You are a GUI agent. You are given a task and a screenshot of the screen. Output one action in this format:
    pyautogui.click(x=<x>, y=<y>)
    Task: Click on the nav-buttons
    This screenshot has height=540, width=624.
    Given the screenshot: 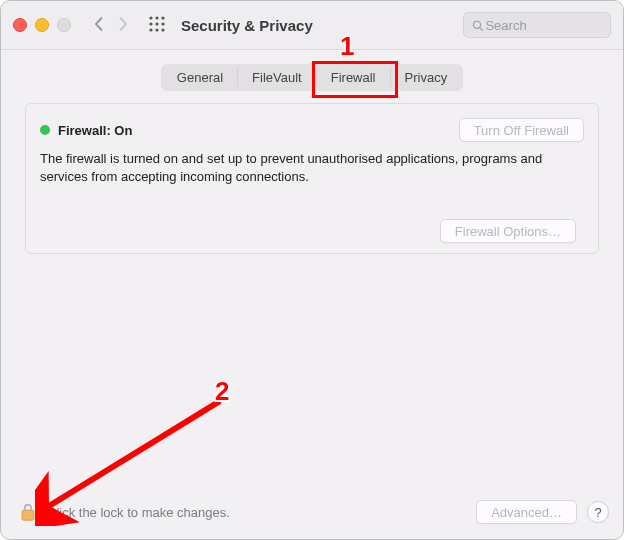 What is the action you would take?
    pyautogui.click(x=111, y=26)
    